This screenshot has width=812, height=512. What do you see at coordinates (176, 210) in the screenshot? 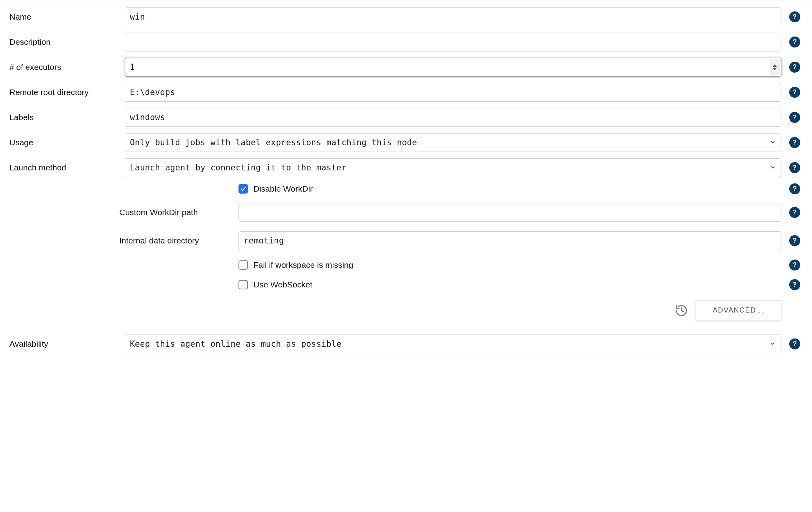
I see `custom-workdir-label: Custom WorkDir path` at bounding box center [176, 210].